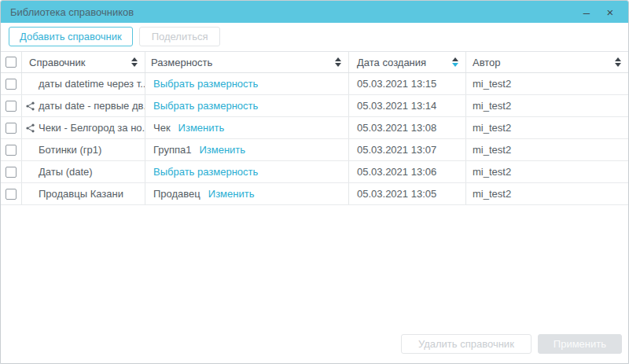 This screenshot has height=364, width=629. What do you see at coordinates (314, 84) in the screenshot?
I see `table-row: даты datetime через т... Выбрать размерн…` at bounding box center [314, 84].